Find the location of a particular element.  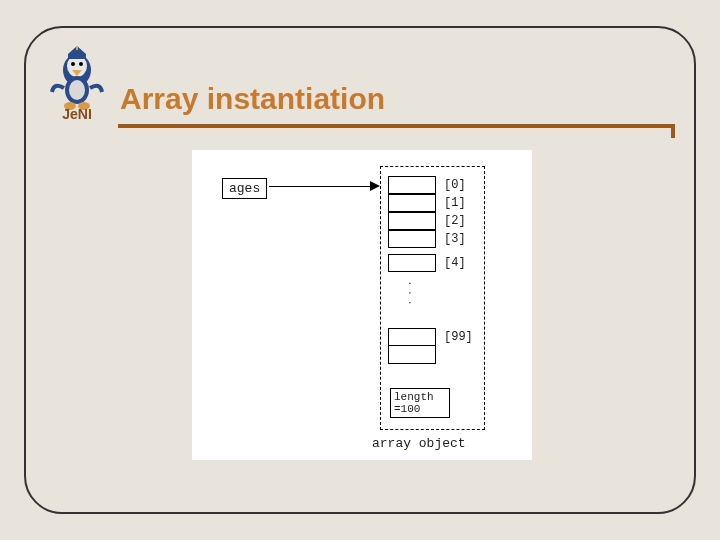

jeni-logo: JeNI is located at coordinates (77, 84).